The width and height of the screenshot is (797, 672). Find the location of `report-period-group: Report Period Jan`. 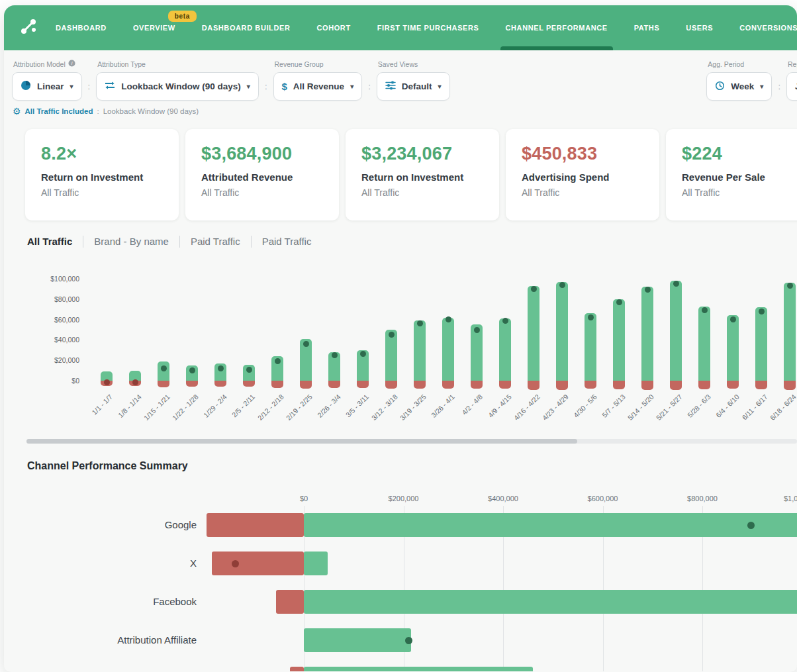

report-period-group: Report Period Jan is located at coordinates (792, 80).